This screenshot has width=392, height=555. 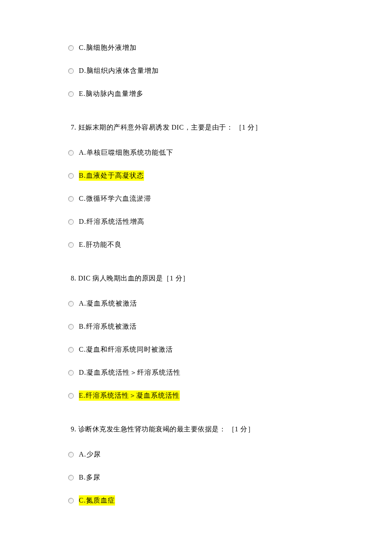 I want to click on option-row: D.脑组织内液体含量增加, so click(x=230, y=71).